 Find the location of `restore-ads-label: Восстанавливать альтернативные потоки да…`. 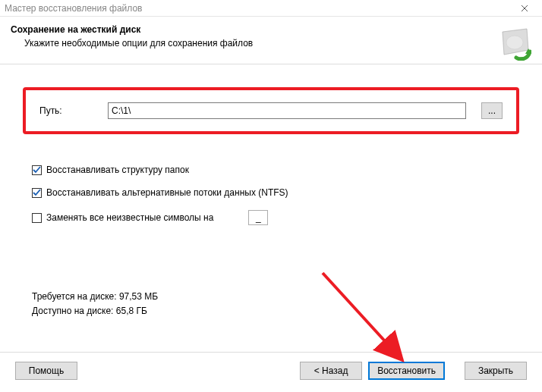

restore-ads-label: Восстанавливать альтернативные потоки да… is located at coordinates (167, 193).